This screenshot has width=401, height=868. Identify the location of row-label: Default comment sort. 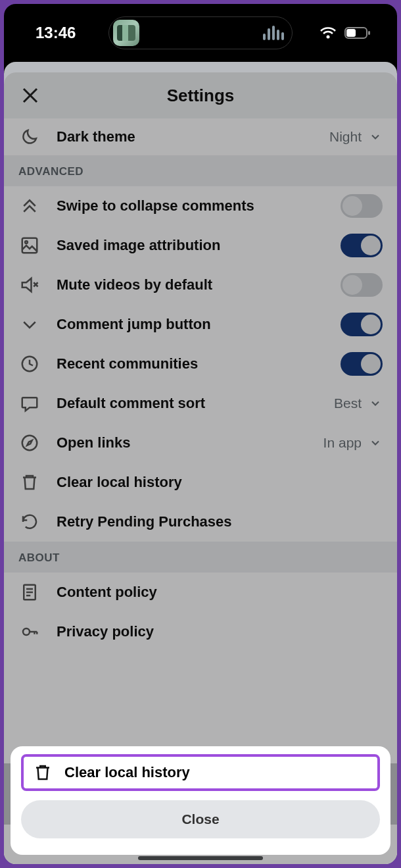
(195, 403).